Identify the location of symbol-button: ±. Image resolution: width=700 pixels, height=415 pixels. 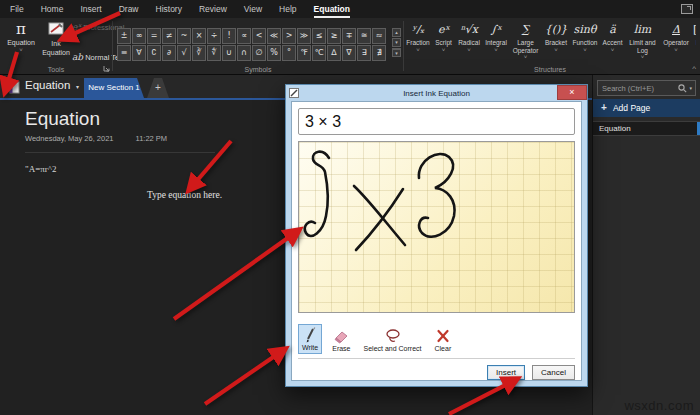
(124, 36).